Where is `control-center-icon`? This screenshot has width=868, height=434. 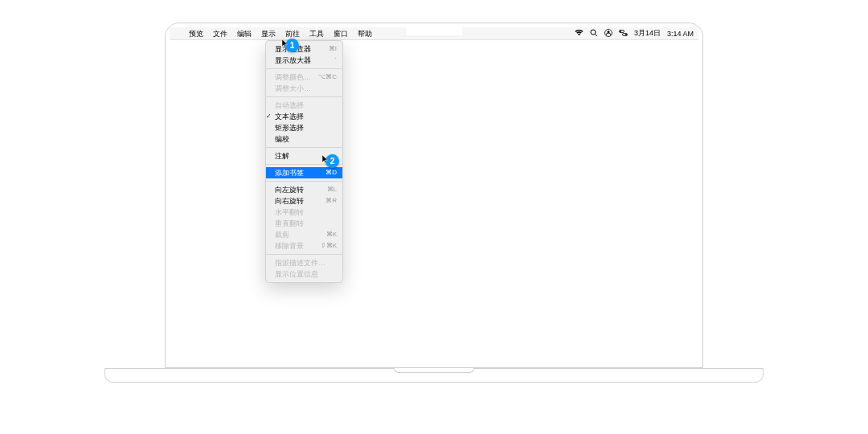 control-center-icon is located at coordinates (624, 34).